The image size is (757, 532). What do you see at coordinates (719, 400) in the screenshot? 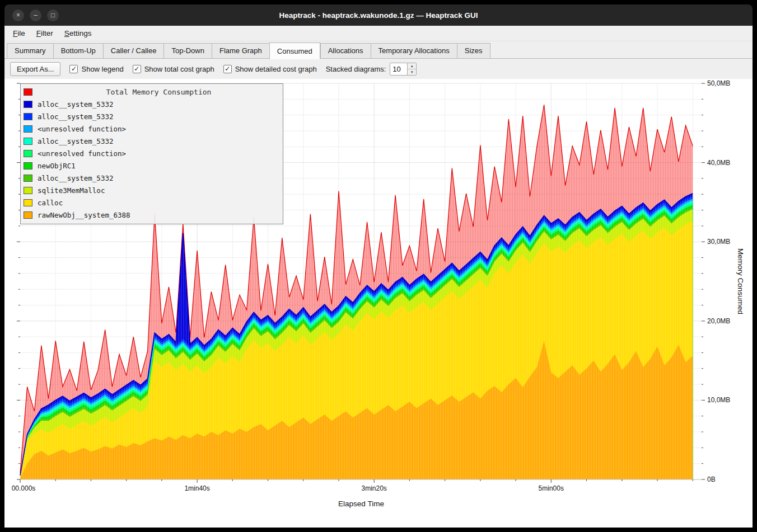
I see `svg-text: 10,0MB` at bounding box center [719, 400].